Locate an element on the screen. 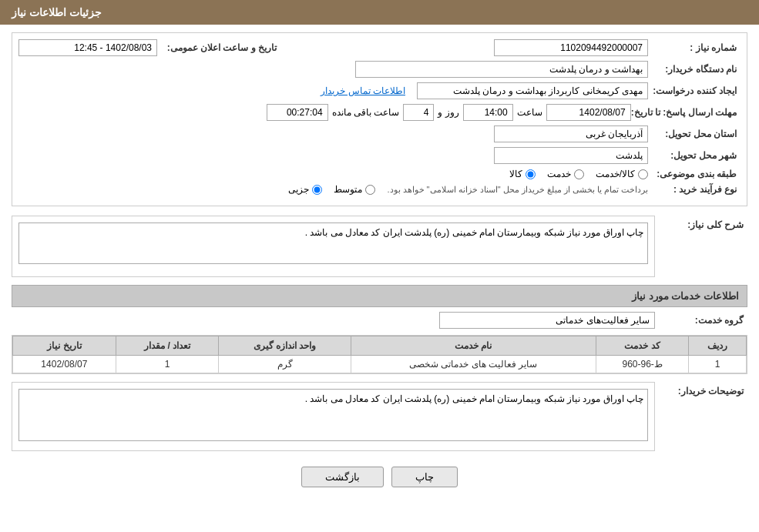  contact-info-link: اطلاعات تماس خریدار is located at coordinates (363, 91).